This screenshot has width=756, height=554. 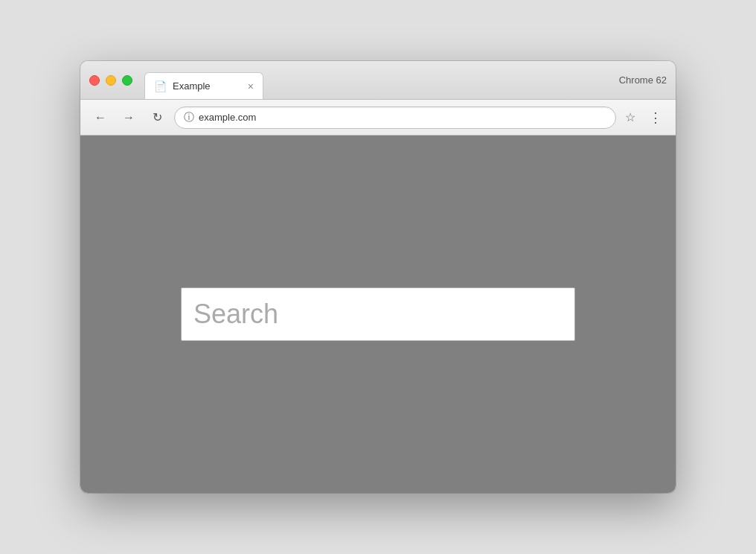 I want to click on reload-icon: ↻, so click(x=158, y=118).